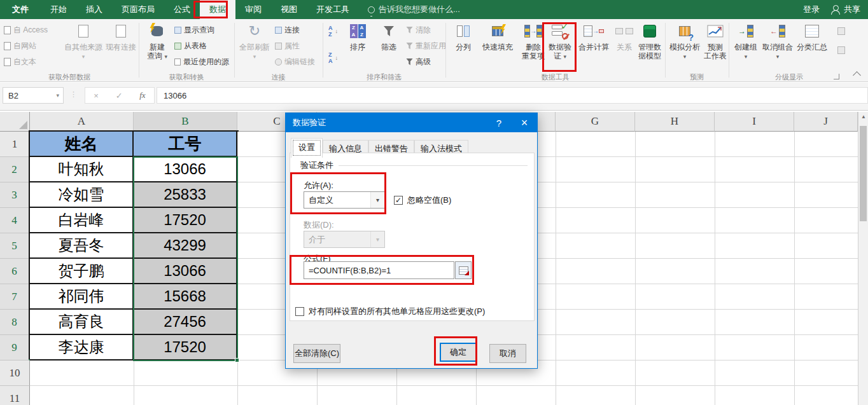 Image resolution: width=868 pixels, height=405 pixels. I want to click on column-header-b: B, so click(186, 122).